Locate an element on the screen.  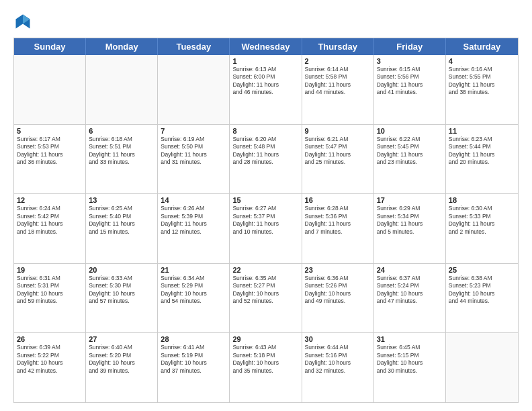
calendar-cell: 8Sunrise: 6:20 AM Sunset: 5:48 PM Daylig… is located at coordinates (266, 160).